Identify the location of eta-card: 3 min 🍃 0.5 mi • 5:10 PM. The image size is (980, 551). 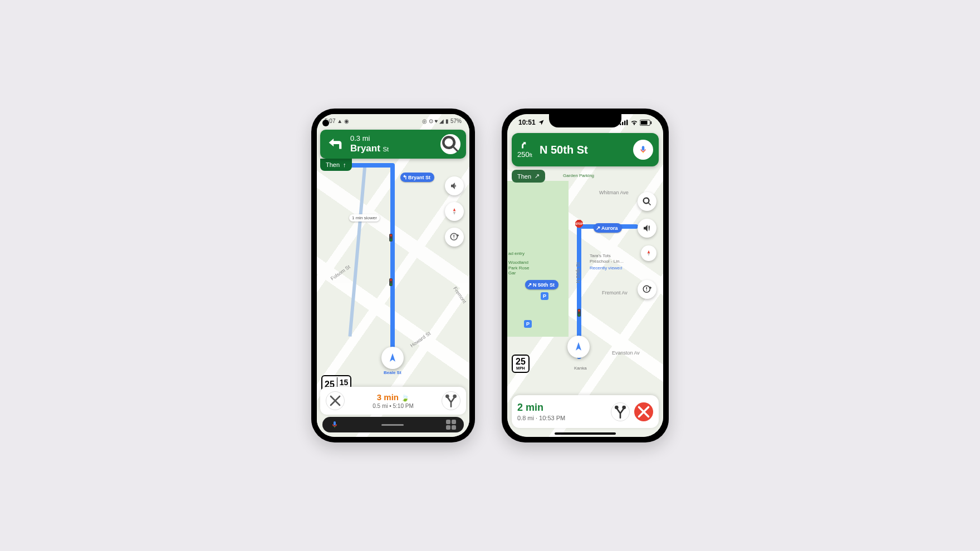
(393, 401).